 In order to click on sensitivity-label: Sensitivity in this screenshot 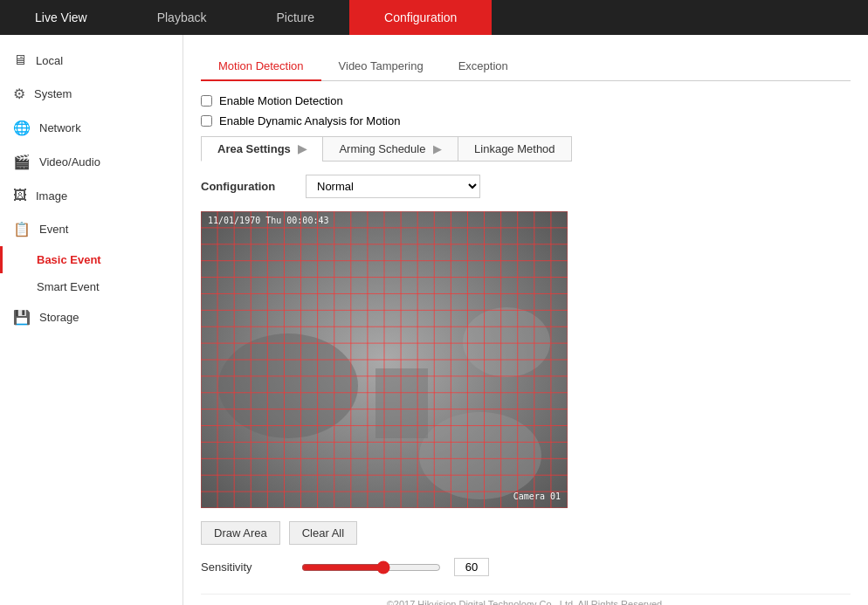, I will do `click(245, 567)`.